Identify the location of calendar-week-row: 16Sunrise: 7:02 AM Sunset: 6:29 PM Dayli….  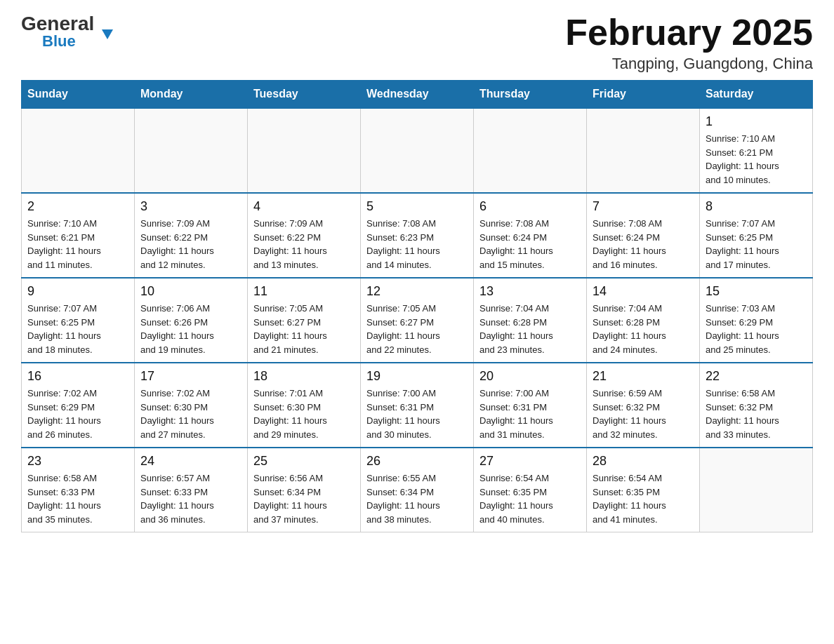
(417, 405).